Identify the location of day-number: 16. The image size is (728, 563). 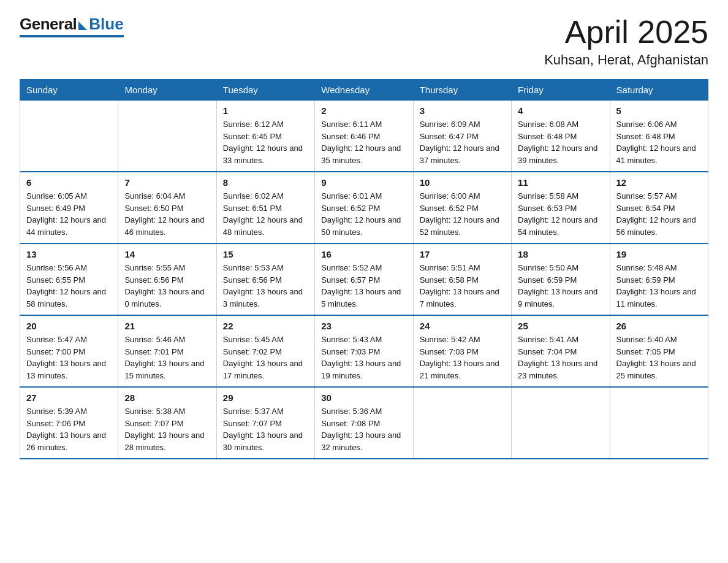
(364, 254).